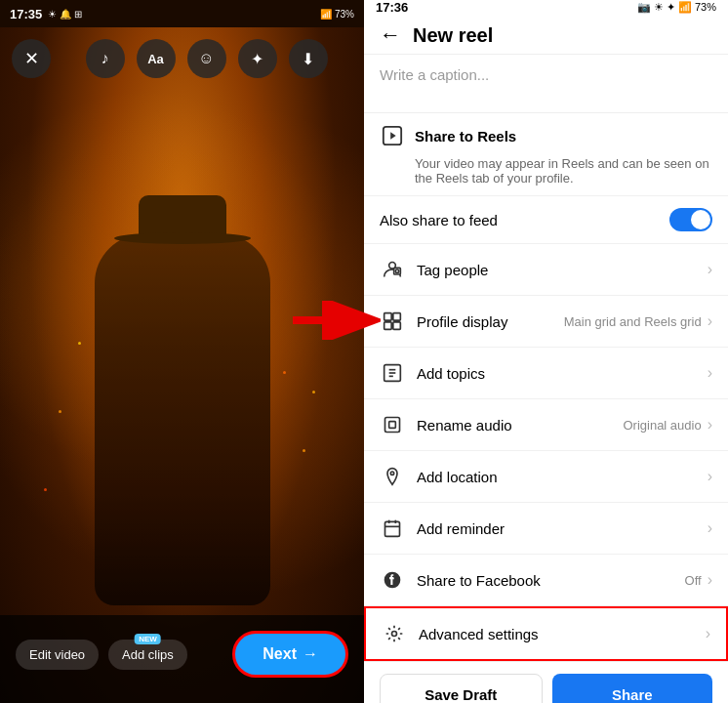 This screenshot has width=728, height=703. I want to click on text-icon: Aa, so click(156, 59).